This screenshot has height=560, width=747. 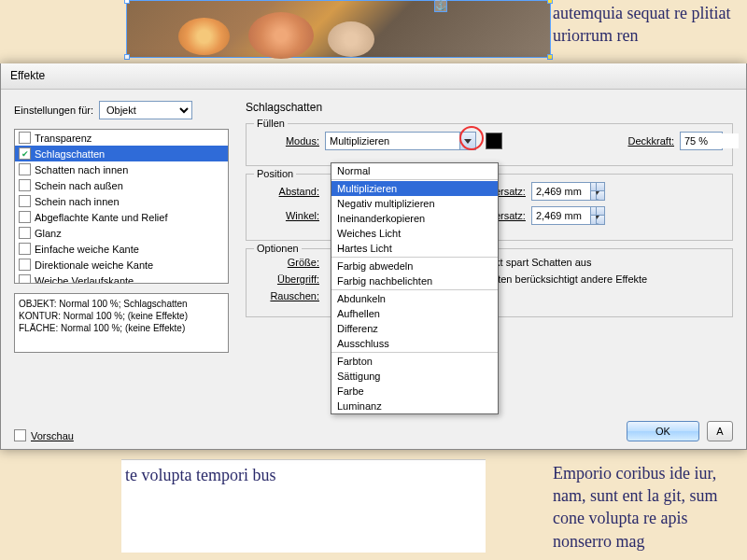 What do you see at coordinates (489, 145) in the screenshot?
I see `fill-group: Füllen Modus: Multiplizieren Deckkraft:` at bounding box center [489, 145].